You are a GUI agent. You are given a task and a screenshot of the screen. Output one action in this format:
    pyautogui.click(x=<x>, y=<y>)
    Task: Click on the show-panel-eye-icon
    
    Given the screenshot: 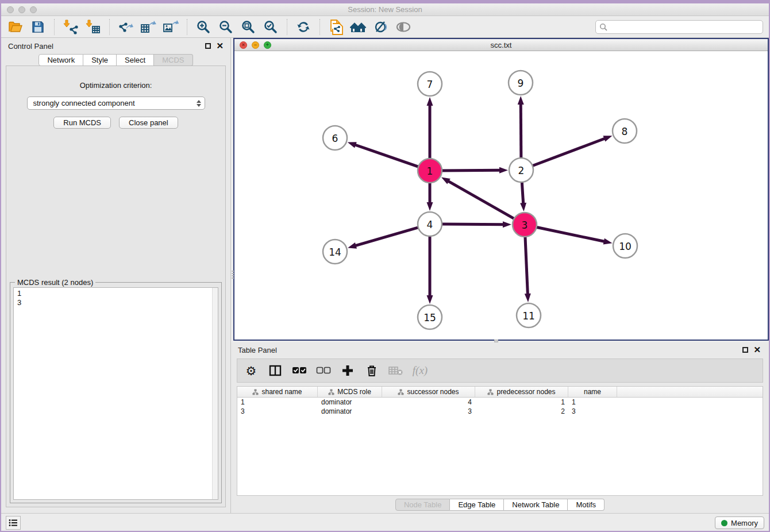 What is the action you would take?
    pyautogui.click(x=403, y=27)
    